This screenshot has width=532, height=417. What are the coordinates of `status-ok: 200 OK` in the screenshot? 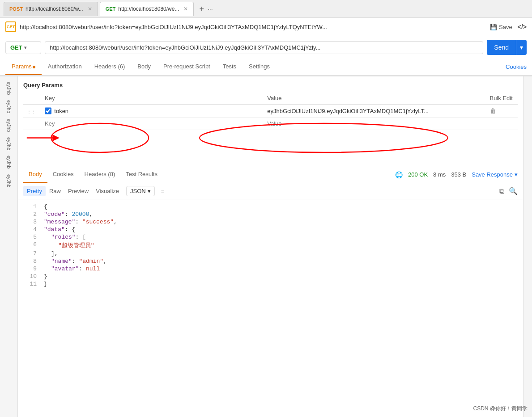 It's located at (418, 174).